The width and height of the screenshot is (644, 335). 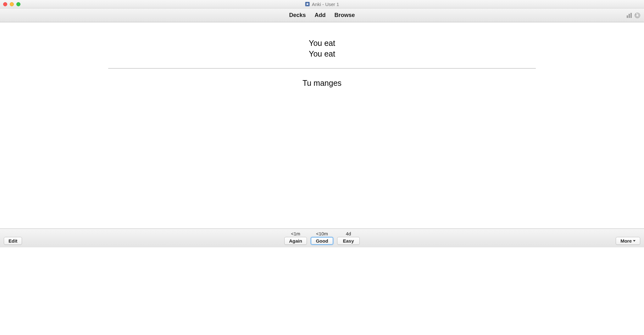 What do you see at coordinates (322, 241) in the screenshot?
I see `good-button: Good` at bounding box center [322, 241].